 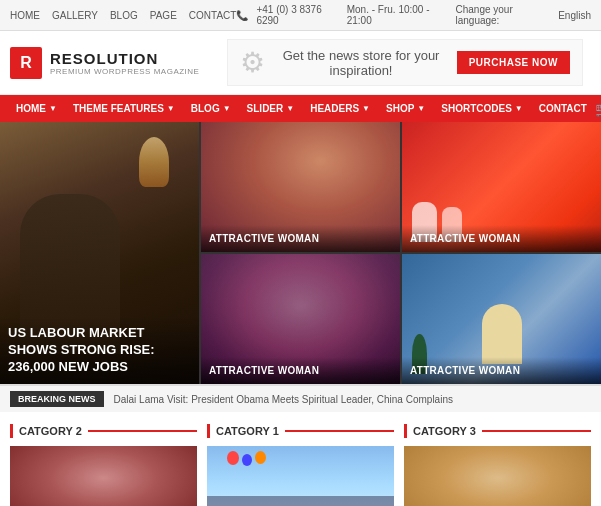 I want to click on top-nav: HOME GALLERY BLOG PAGE CONTACT, so click(x=123, y=16).